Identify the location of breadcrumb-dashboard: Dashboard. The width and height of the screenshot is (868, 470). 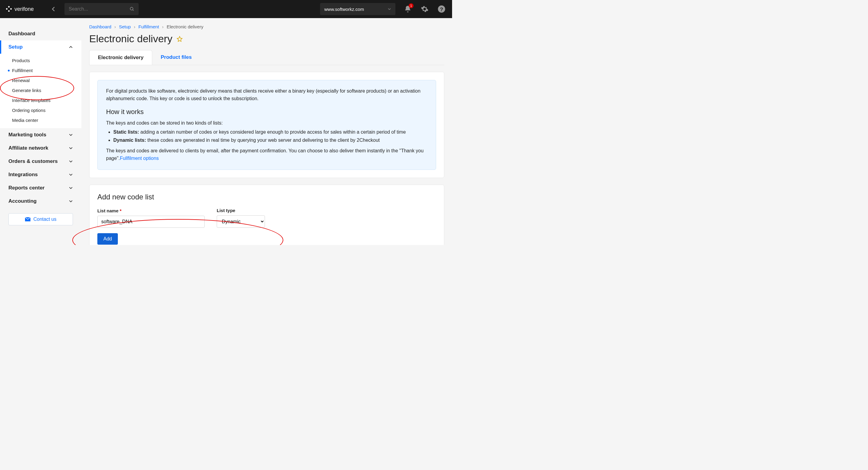
(100, 27).